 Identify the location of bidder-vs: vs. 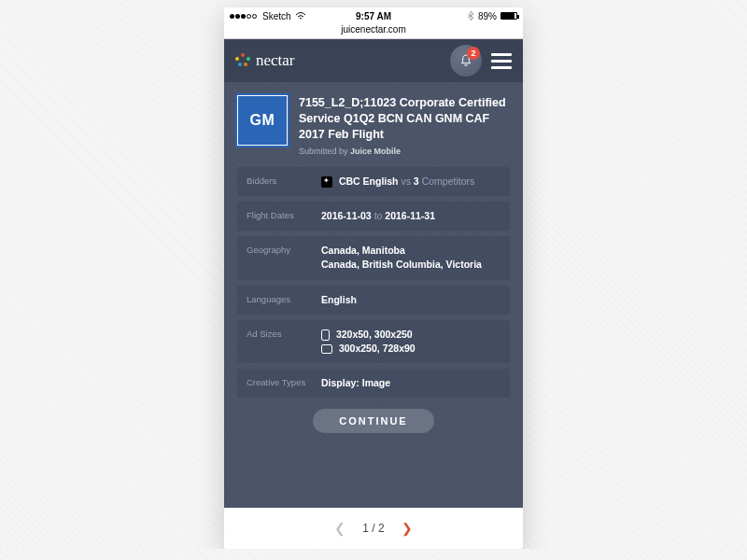
(405, 181).